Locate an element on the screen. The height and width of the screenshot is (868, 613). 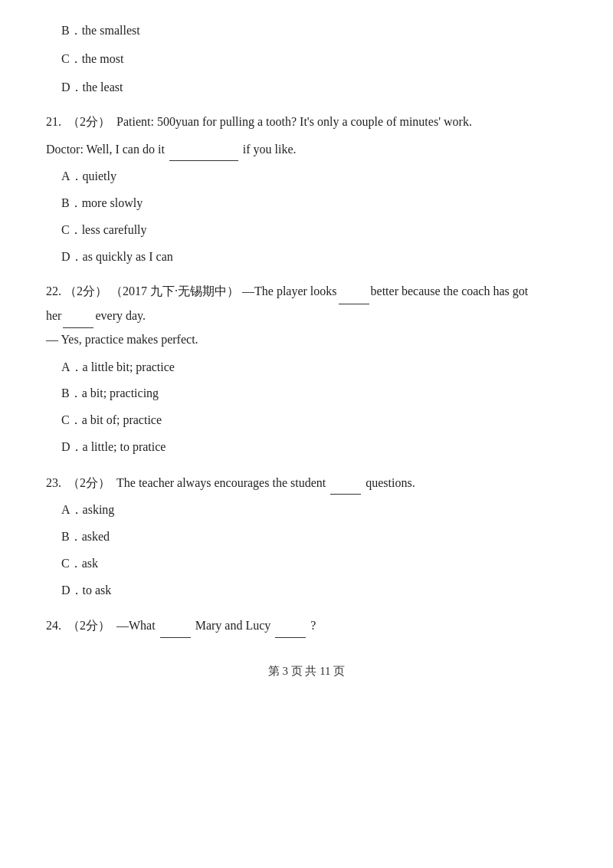
q23-text: 23. （2分） The teacher always encourages t… is located at coordinates (306, 483).